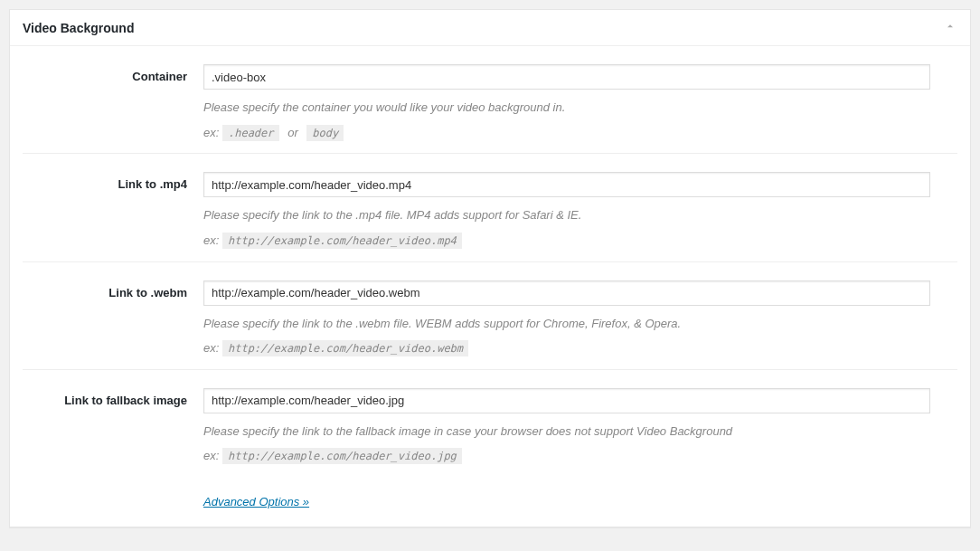  Describe the element at coordinates (257, 501) in the screenshot. I see `advanced-options-link: Advanced Options »` at that location.